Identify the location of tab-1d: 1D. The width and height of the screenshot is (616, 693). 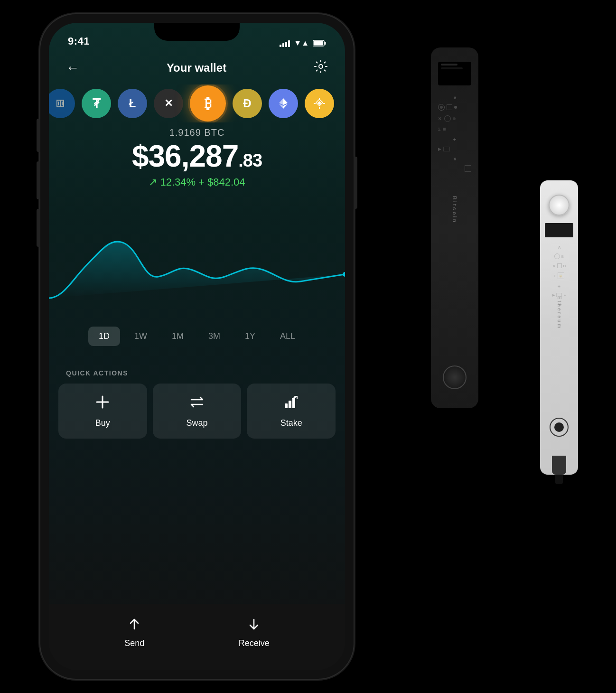
(104, 336).